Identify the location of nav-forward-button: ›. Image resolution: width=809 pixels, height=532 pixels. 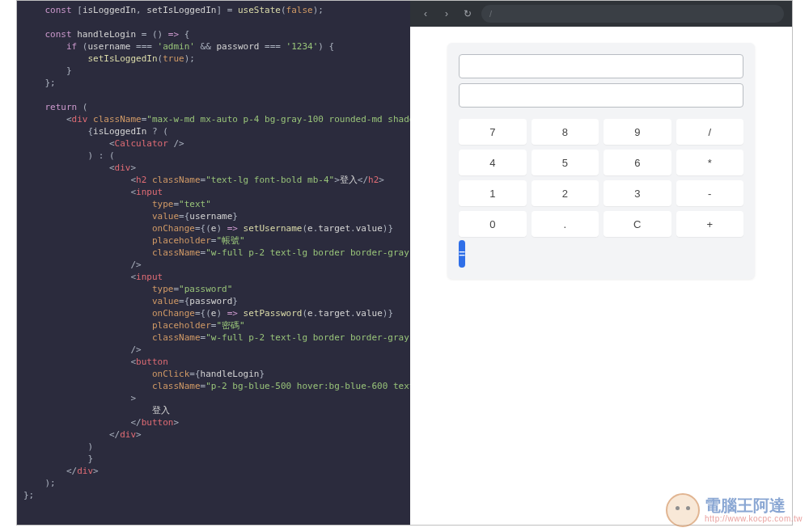
(447, 14).